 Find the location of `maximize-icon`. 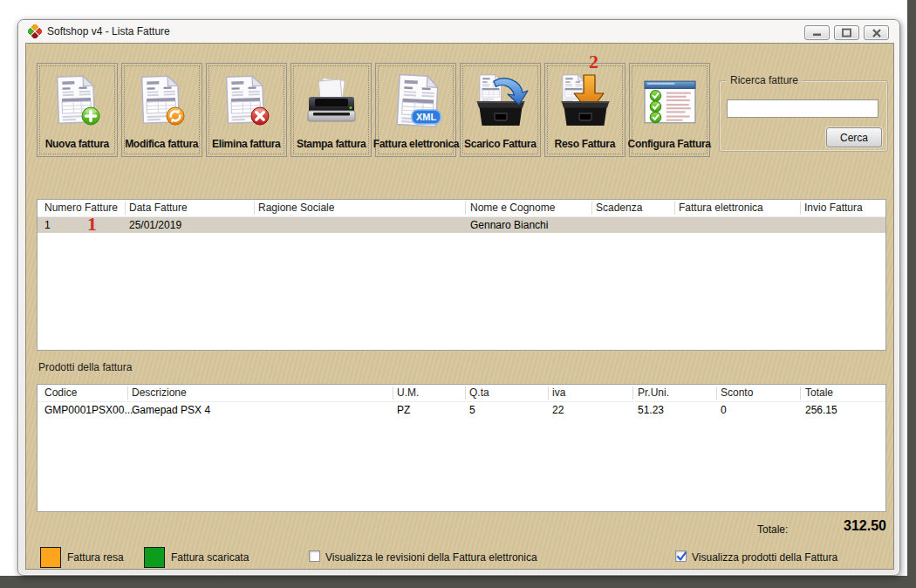

maximize-icon is located at coordinates (846, 33).